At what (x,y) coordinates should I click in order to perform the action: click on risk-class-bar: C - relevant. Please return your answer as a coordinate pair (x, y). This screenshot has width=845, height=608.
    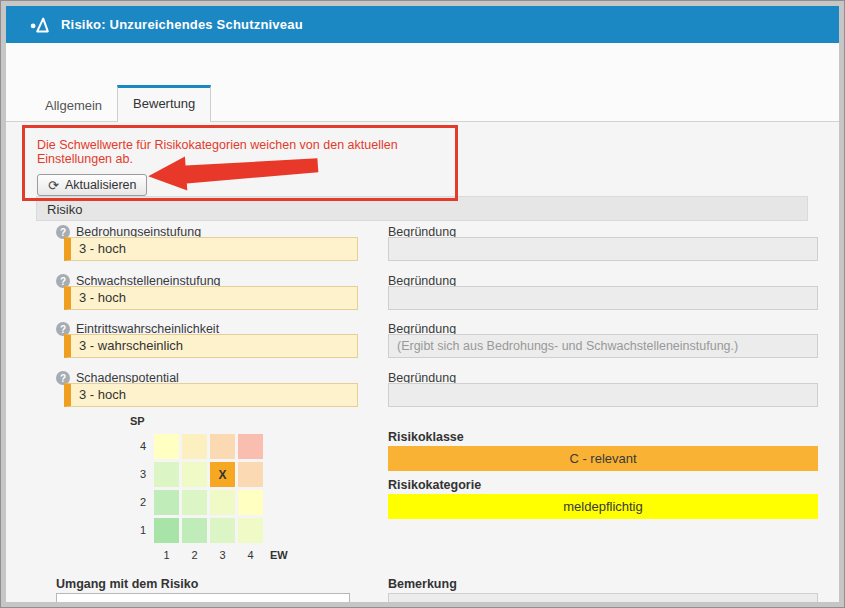
    Looking at the image, I should click on (603, 458).